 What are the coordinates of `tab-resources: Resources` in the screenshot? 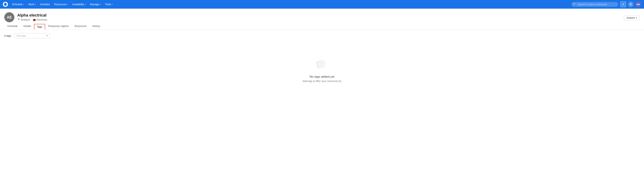 It's located at (80, 26).